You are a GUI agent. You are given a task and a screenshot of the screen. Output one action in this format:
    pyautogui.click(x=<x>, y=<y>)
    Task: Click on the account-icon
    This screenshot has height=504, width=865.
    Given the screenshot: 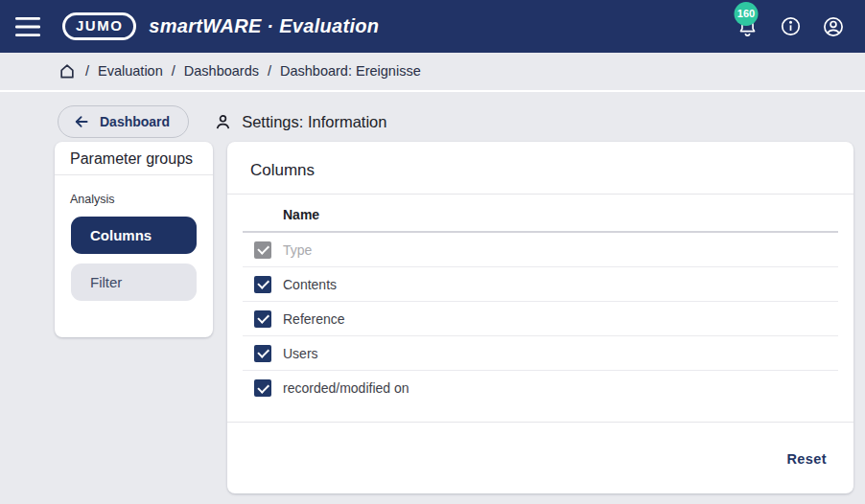 What is the action you would take?
    pyautogui.click(x=833, y=27)
    